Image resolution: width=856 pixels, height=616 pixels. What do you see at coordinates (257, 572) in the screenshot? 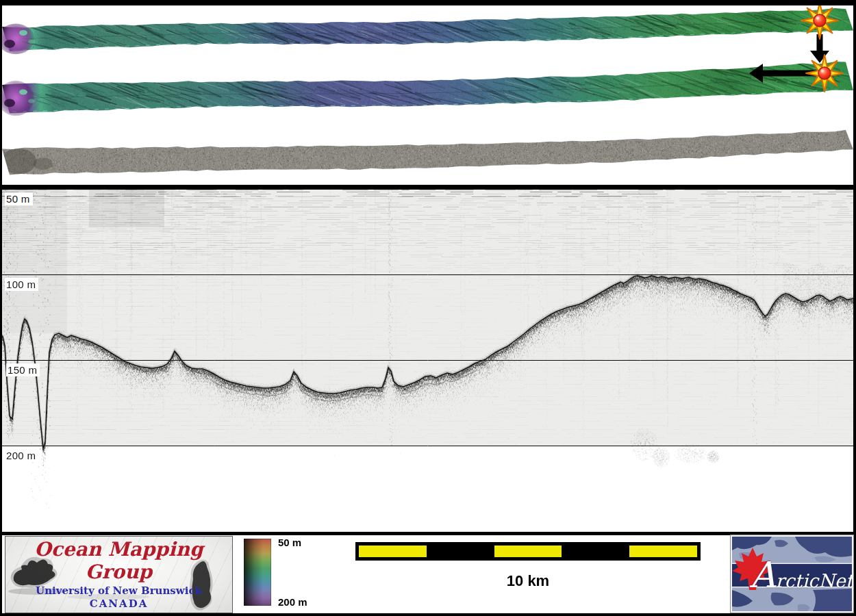
I see `depth-colorbar-gradient` at bounding box center [257, 572].